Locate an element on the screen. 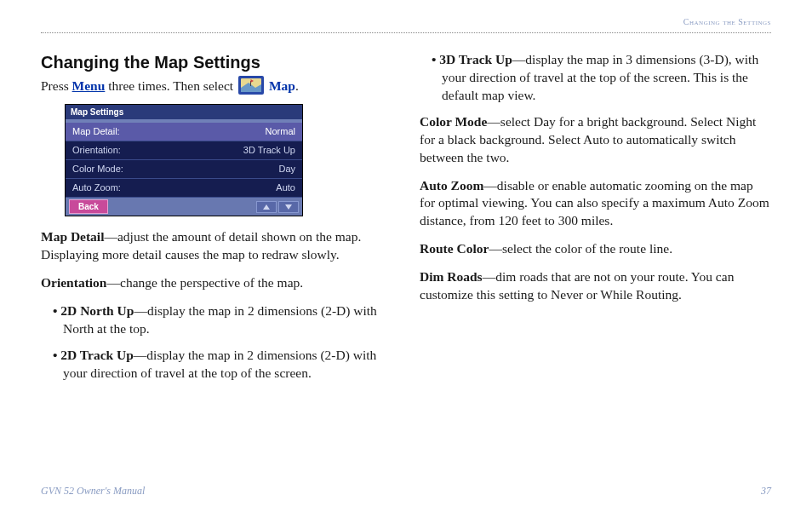 The height and width of the screenshot is (518, 812). term-orientation: Orientation is located at coordinates (74, 283).